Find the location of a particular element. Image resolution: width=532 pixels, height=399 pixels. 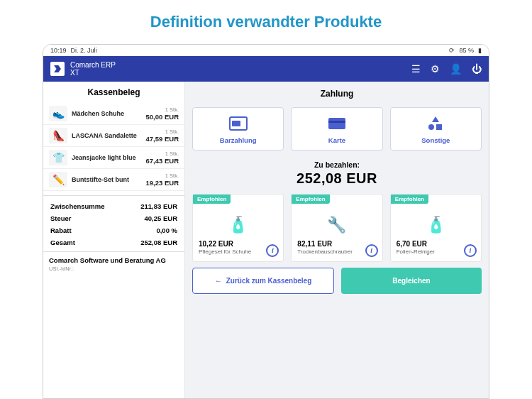

wallet-icon is located at coordinates (238, 124).